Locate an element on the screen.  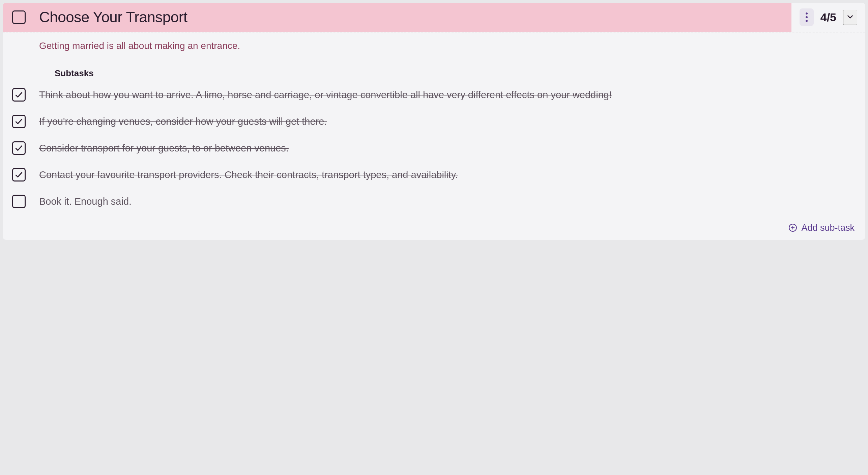
subtask-row: Consider transport for your guests, to o… is located at coordinates (434, 148).